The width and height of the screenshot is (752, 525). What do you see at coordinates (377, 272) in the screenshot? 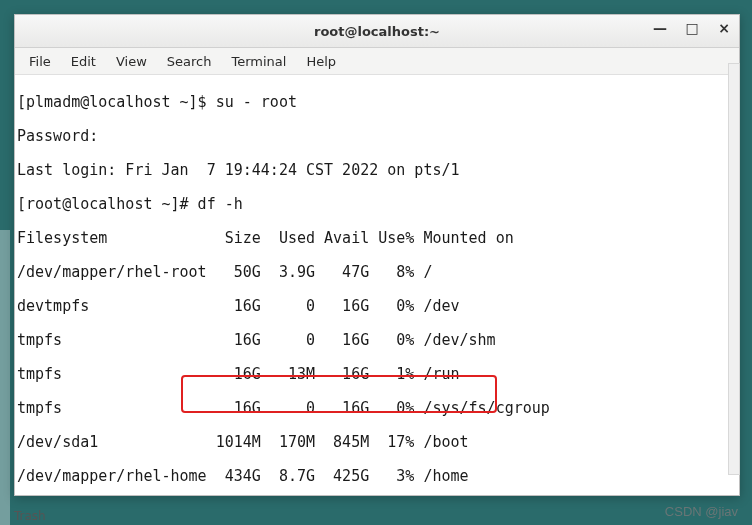
I see `term-line: /dev/mapper/rhel-root 50G 3.9G 47G 8% /` at bounding box center [377, 272].